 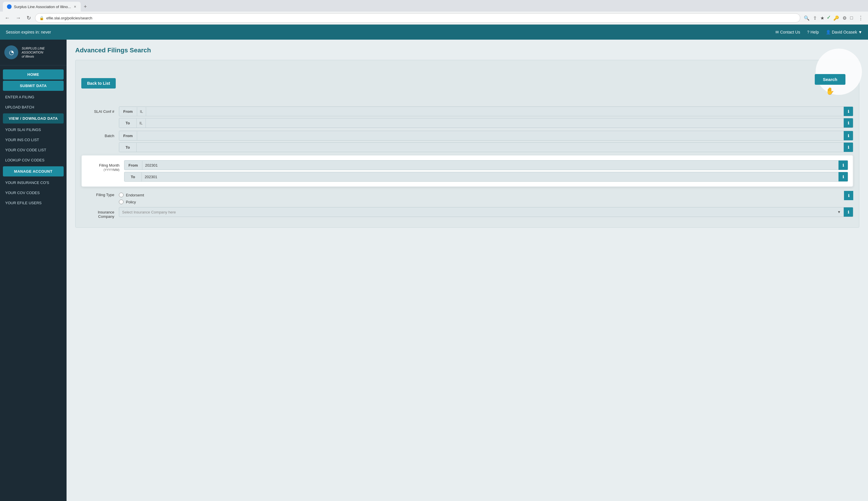 I want to click on batch-to-input, so click(x=490, y=147).